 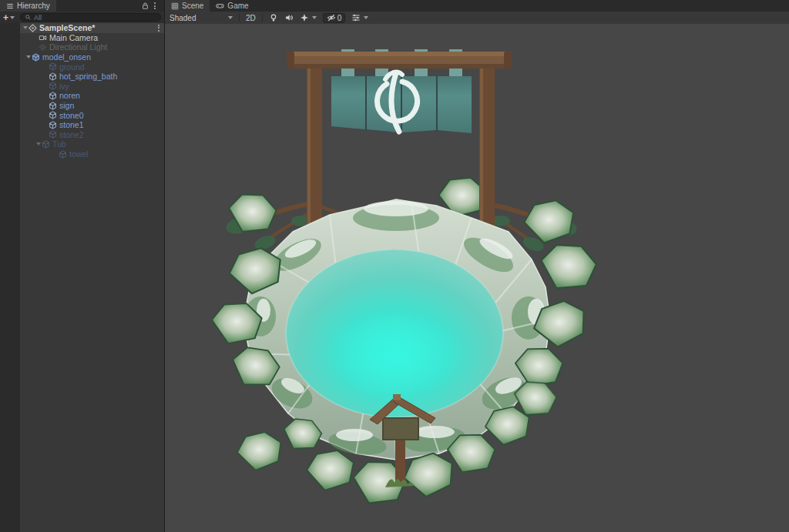 What do you see at coordinates (237, 6) in the screenshot?
I see `game-tab-label: Game` at bounding box center [237, 6].